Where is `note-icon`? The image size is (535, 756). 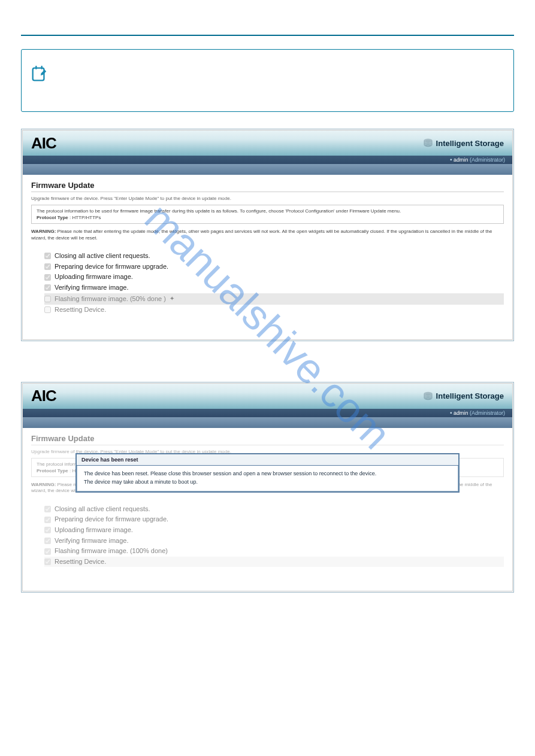 note-icon is located at coordinates (39, 74).